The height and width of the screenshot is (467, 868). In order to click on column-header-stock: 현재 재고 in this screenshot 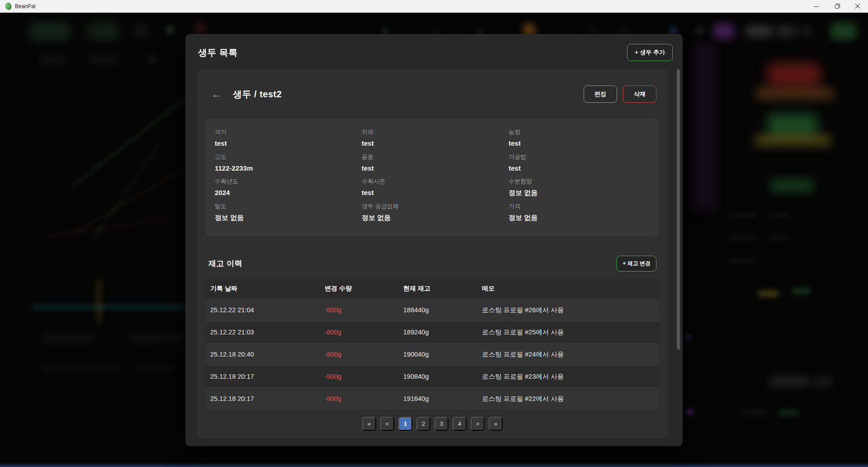, I will do `click(438, 289)`.